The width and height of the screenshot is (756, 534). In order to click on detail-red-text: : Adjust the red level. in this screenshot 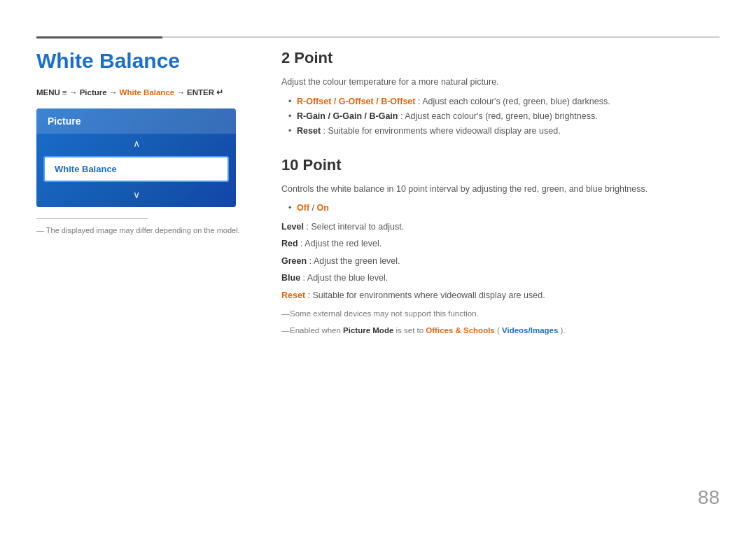, I will do `click(341, 244)`.